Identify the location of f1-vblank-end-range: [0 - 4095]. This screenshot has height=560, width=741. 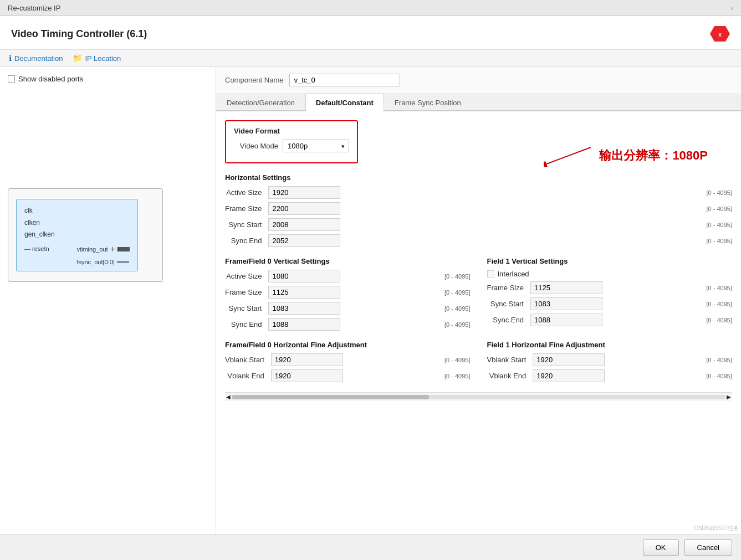
(719, 376).